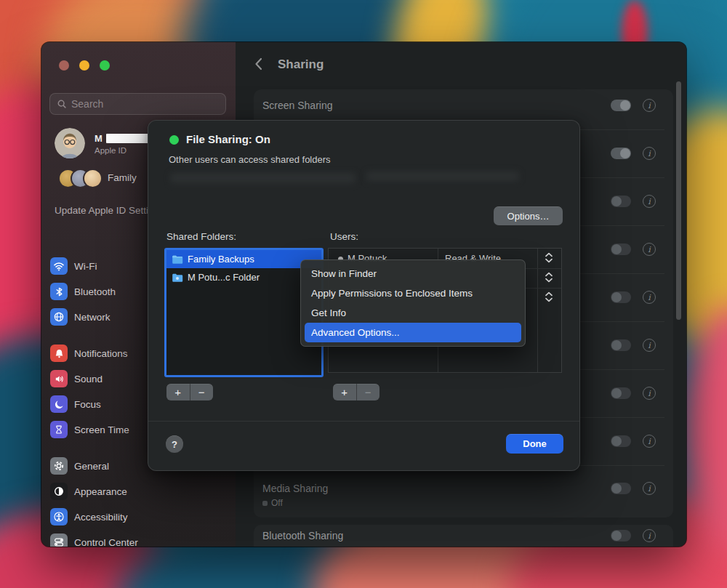 This screenshot has height=588, width=727. Describe the element at coordinates (298, 105) in the screenshot. I see `service-row-label: Screen Sharing` at that location.